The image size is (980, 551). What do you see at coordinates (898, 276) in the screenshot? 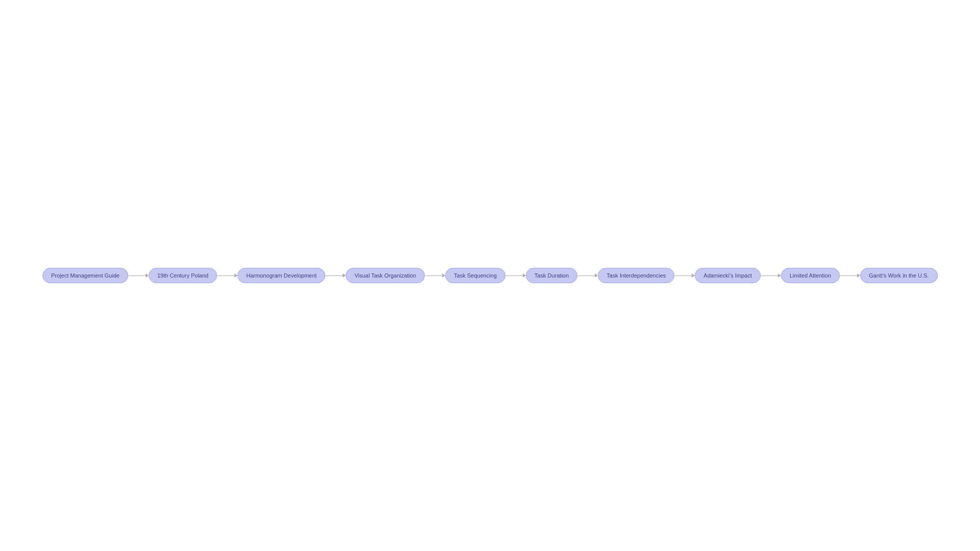
I see `node-10: Gantt's Work in the U.S.` at bounding box center [898, 276].